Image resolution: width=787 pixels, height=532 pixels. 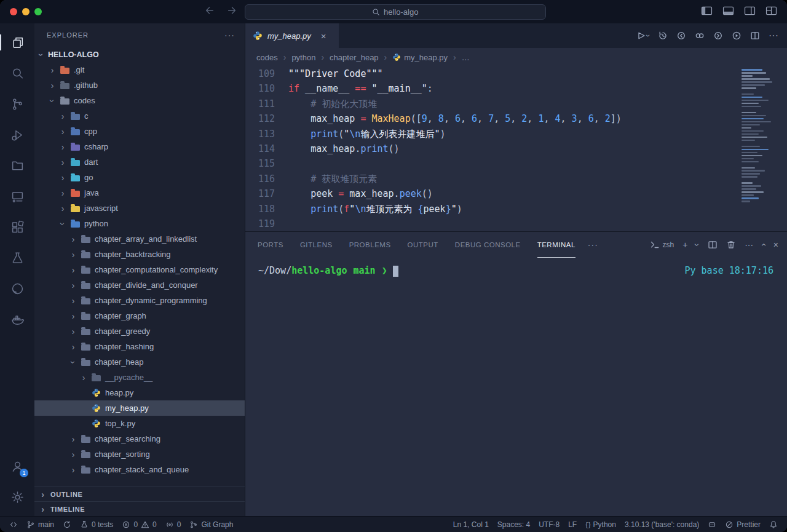 What do you see at coordinates (662, 245) in the screenshot?
I see `terminal-shell-selector: zsh` at bounding box center [662, 245].